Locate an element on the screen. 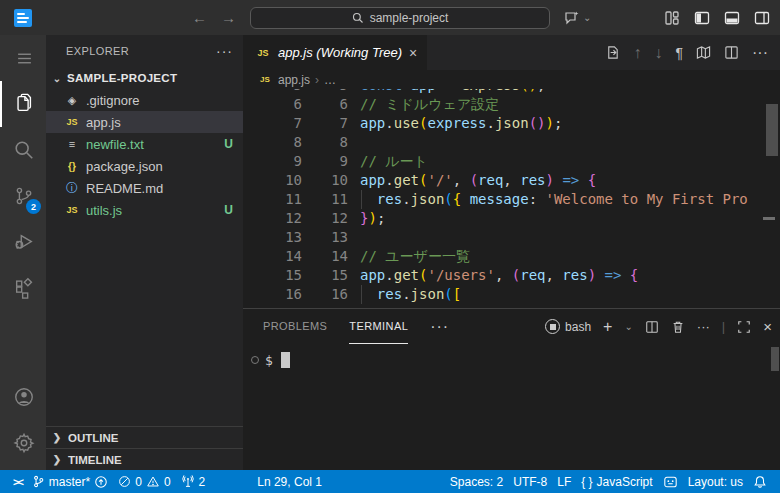 Image resolution: width=780 pixels, height=493 pixels. code-text: res.json([ is located at coordinates (404, 294).